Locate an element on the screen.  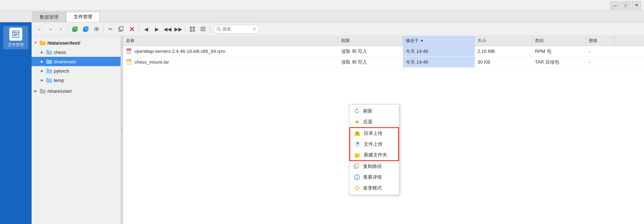
col-header-encrypt: 密级 is located at coordinates (600, 41).